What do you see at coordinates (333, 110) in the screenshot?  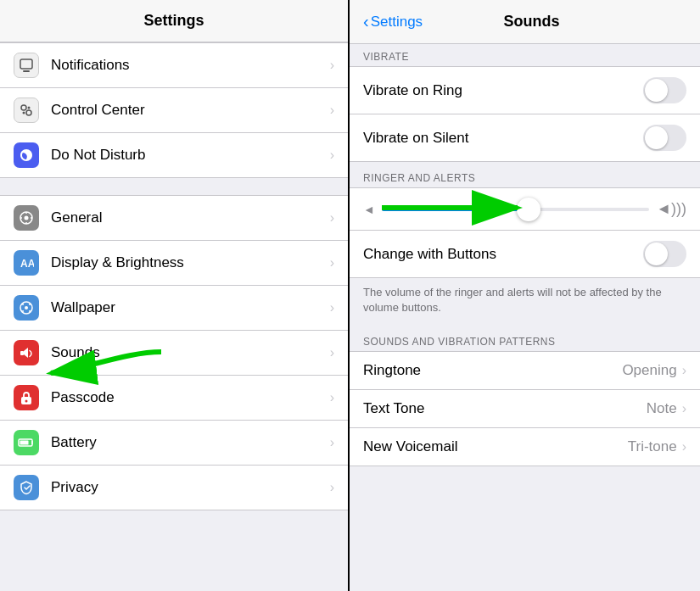 I see `control-center-chevron: ›` at bounding box center [333, 110].